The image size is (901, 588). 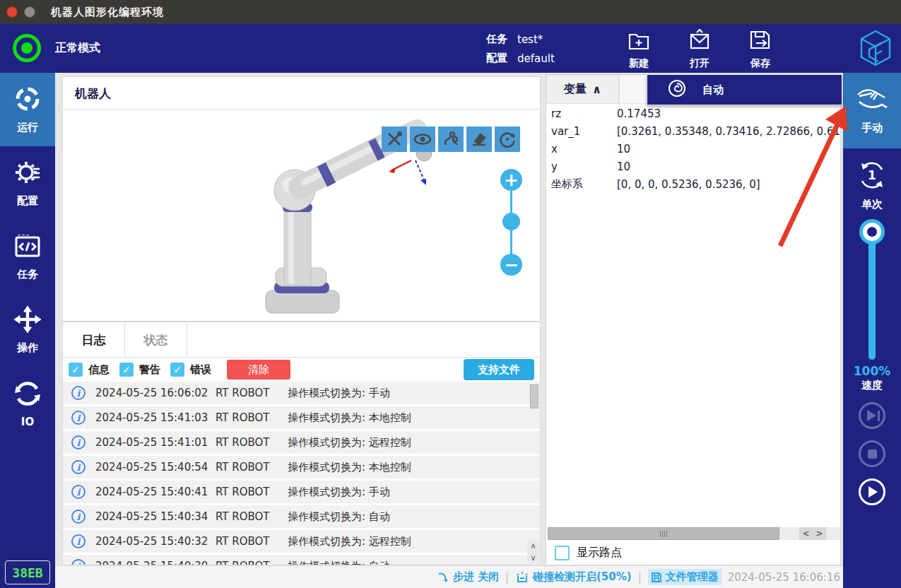 What do you see at coordinates (700, 49) in the screenshot?
I see `open-button: 打开` at bounding box center [700, 49].